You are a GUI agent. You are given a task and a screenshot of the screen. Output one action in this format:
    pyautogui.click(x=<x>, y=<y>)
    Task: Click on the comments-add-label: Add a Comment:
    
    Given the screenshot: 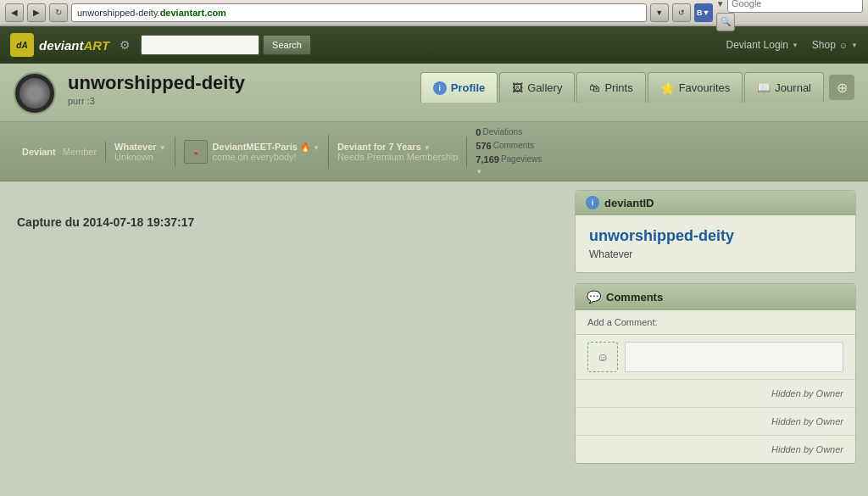 What is the action you would take?
    pyautogui.click(x=715, y=322)
    